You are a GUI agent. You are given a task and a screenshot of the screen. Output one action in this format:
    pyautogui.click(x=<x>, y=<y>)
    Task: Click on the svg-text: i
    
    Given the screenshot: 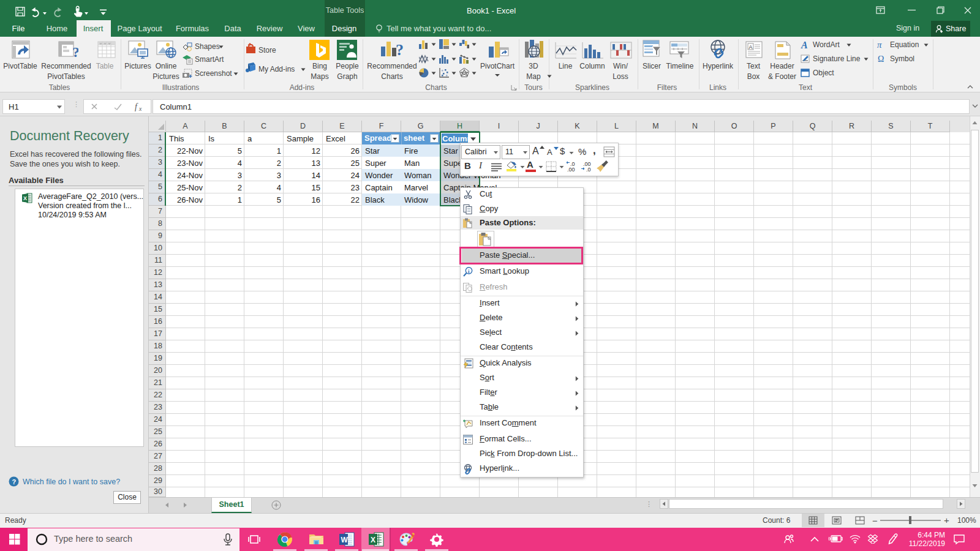 What is the action you would take?
    pyautogui.click(x=469, y=271)
    